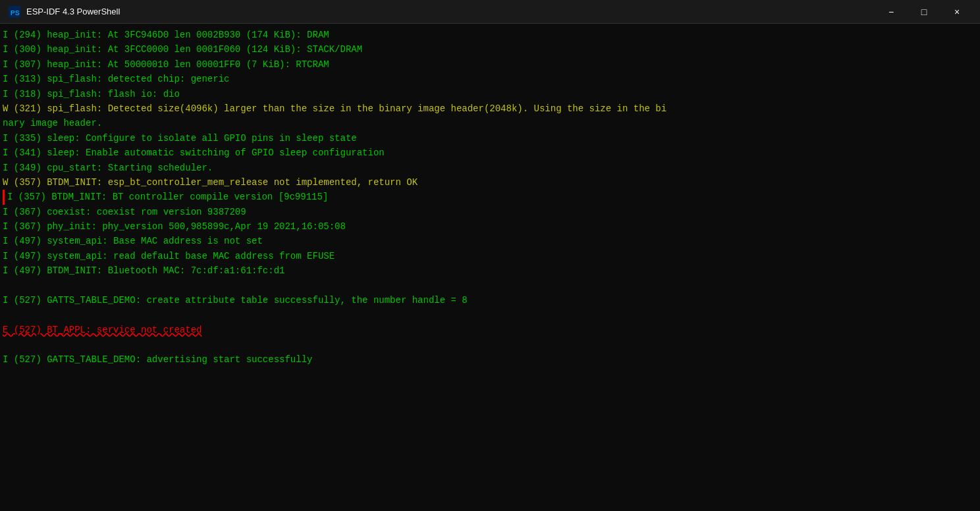 The image size is (980, 511). What do you see at coordinates (490, 256) in the screenshot?
I see `terminal-line: I (497) system_api: read default base MA…` at bounding box center [490, 256].